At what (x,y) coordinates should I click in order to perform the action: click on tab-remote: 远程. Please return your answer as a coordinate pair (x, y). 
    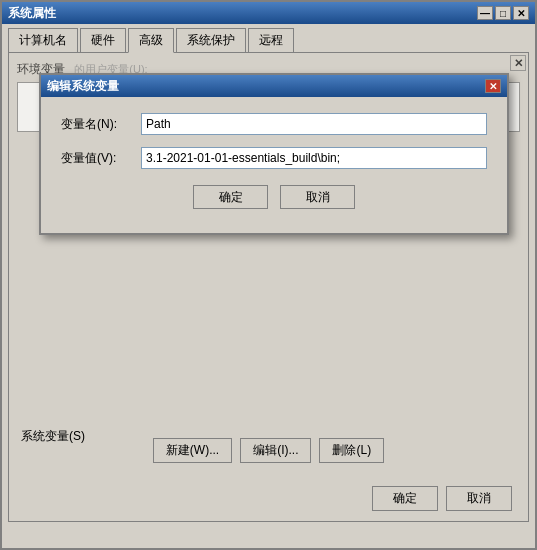
    Looking at the image, I should click on (271, 40).